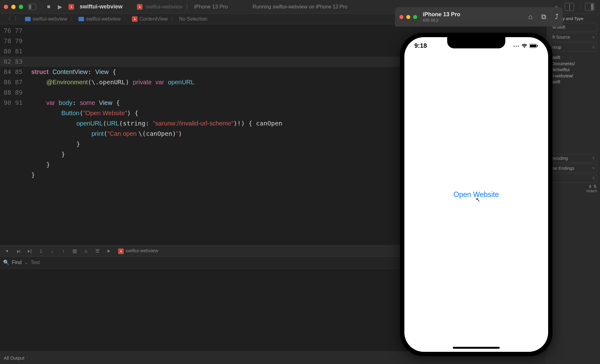  I want to click on line-endings-field: ne Endings⇅, so click(574, 168).